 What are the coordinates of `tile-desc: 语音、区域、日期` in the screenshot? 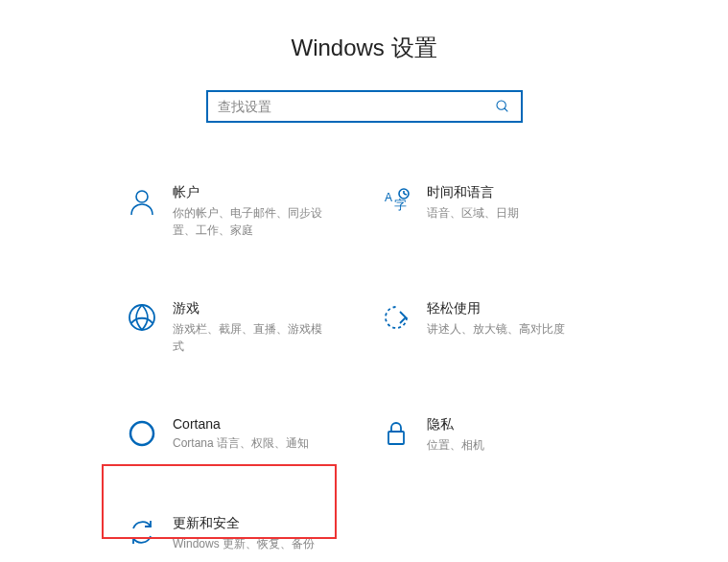 It's located at (473, 213).